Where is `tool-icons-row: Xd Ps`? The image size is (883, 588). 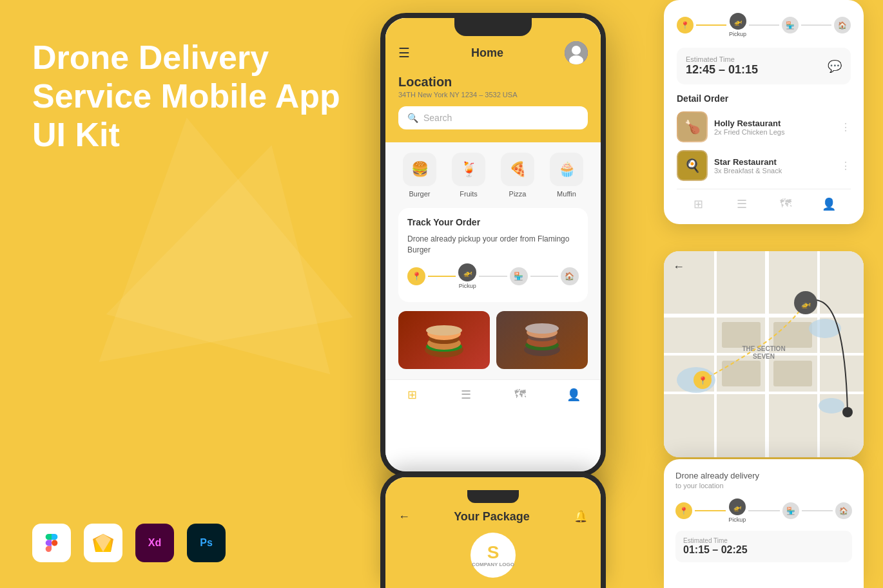
tool-icons-row: Xd Ps is located at coordinates (129, 543).